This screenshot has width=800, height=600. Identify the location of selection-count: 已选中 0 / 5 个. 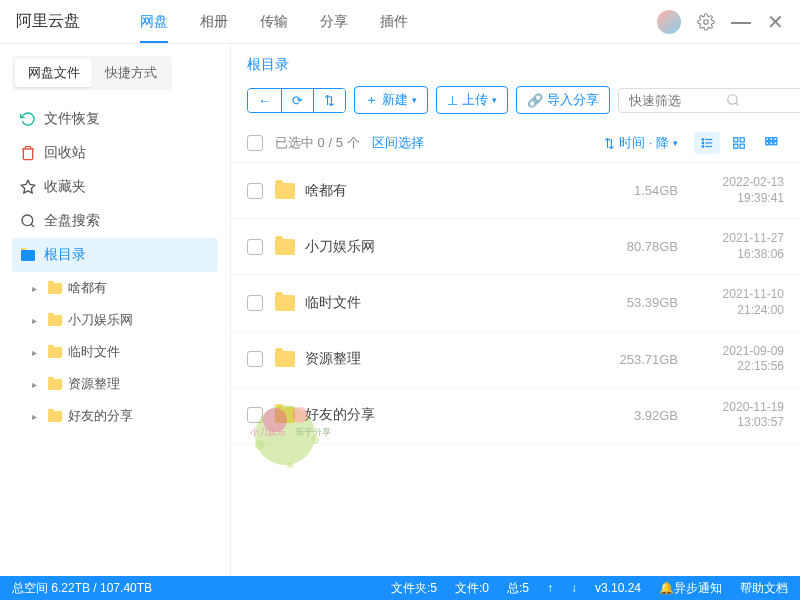
(318, 143).